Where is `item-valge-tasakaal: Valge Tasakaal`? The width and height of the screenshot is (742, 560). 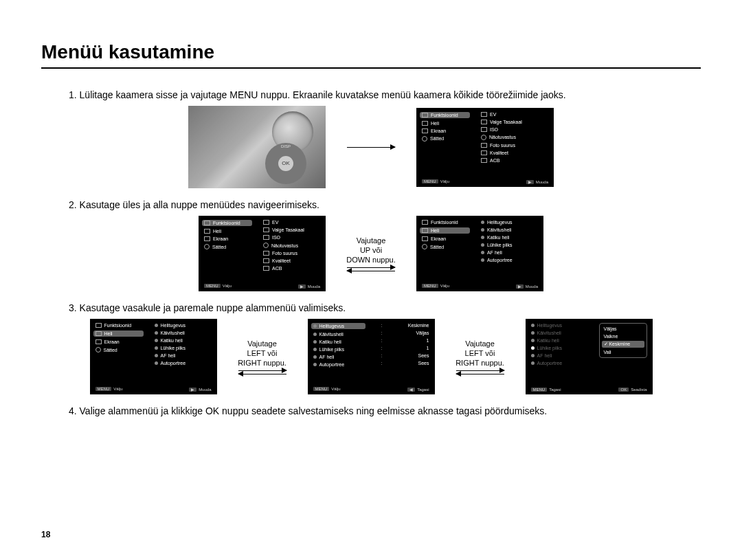
item-valge-tasakaal: Valge Tasakaal is located at coordinates (515, 122).